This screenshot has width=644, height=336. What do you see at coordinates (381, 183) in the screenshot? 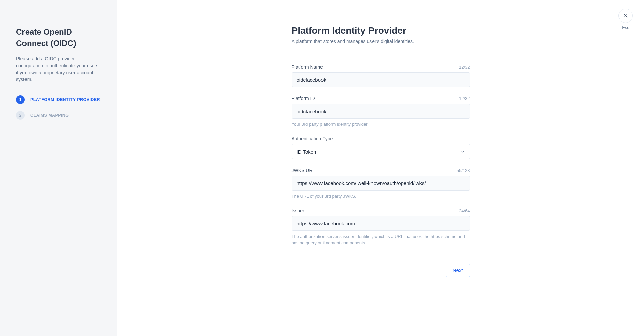
I see `input-jwks-url` at bounding box center [381, 183].